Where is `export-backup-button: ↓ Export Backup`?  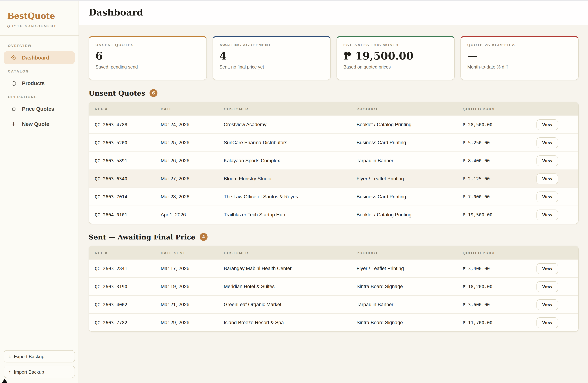 export-backup-button: ↓ Export Backup is located at coordinates (39, 356).